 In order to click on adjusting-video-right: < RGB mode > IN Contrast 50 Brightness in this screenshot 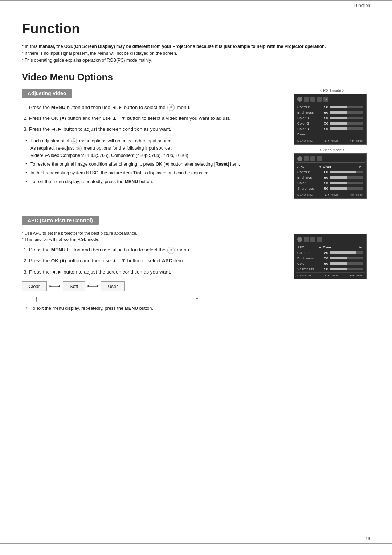, I will do `click(332, 145)`.